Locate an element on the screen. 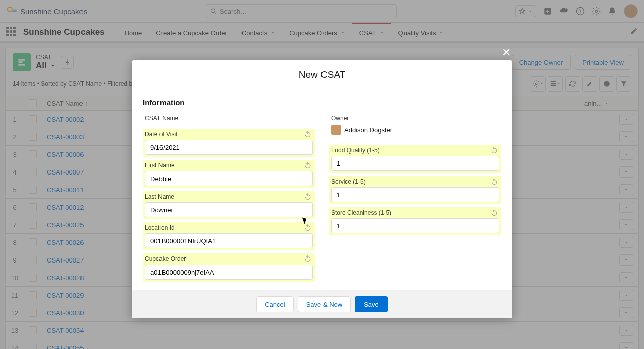 This screenshot has height=349, width=644. owner-avatar is located at coordinates (336, 130).